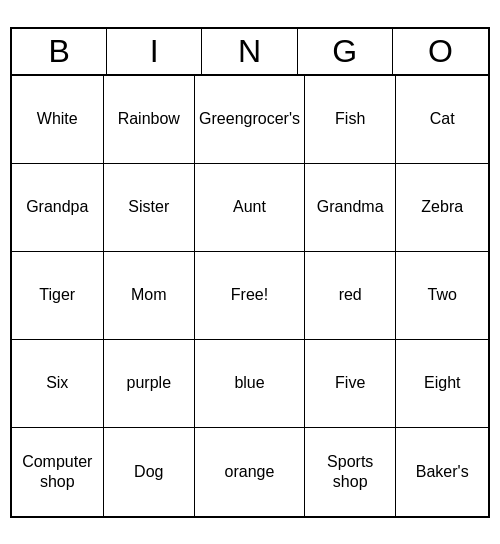  Describe the element at coordinates (57, 206) in the screenshot. I see `cell-text: Grandpa` at that location.